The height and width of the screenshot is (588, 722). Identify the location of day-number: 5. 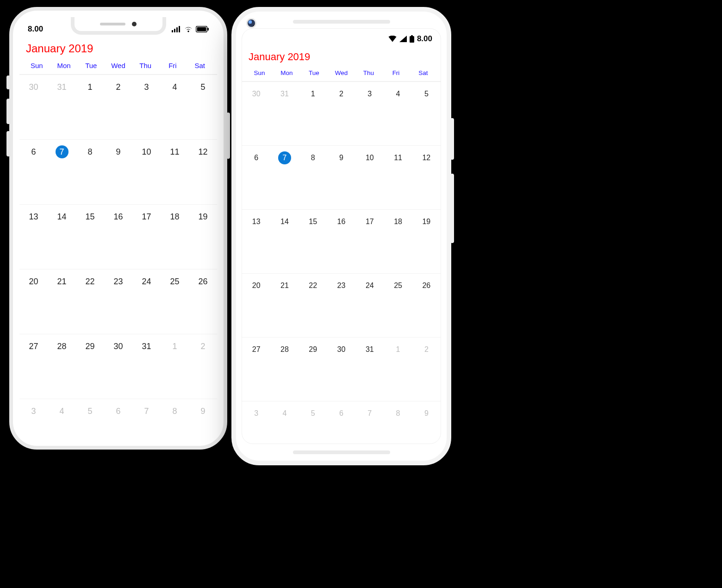
(313, 413).